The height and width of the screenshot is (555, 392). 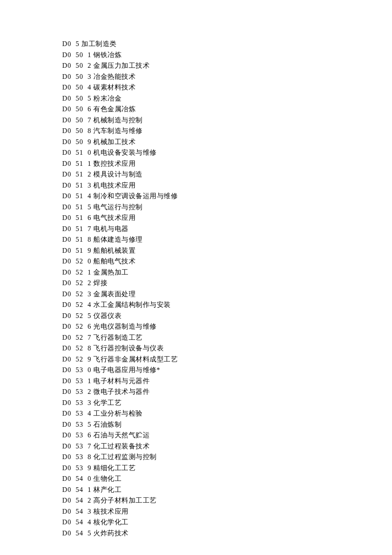 I want to click on list-item: D0 51 2 模具设计与制造, so click(x=227, y=174).